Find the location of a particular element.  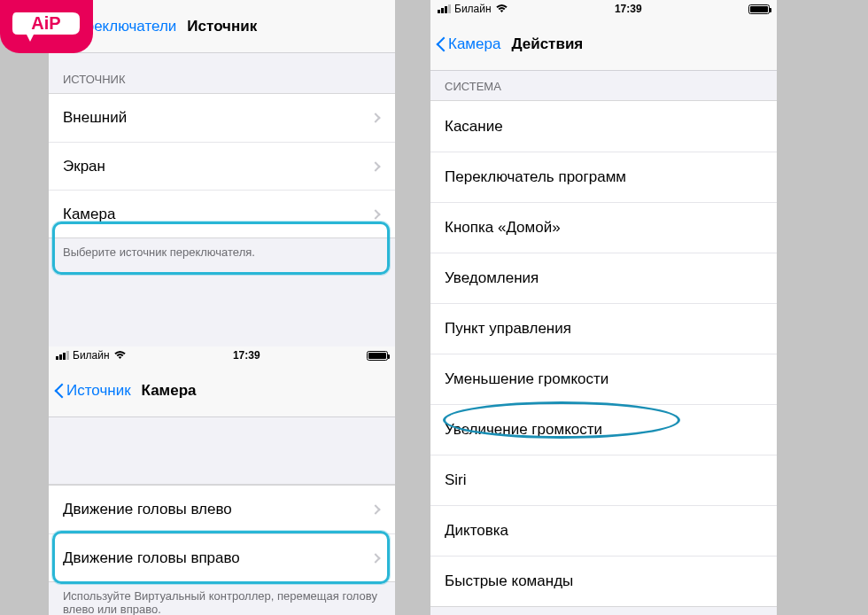

cell-head-right: Движение головы вправо is located at coordinates (221, 557).